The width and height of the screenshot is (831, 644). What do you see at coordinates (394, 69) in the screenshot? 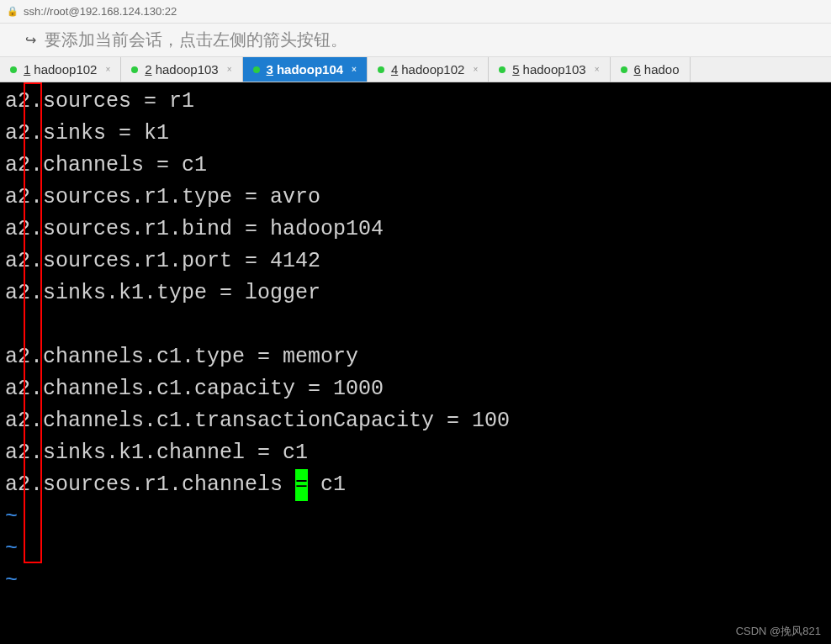
I see `tab-number: 4` at bounding box center [394, 69].